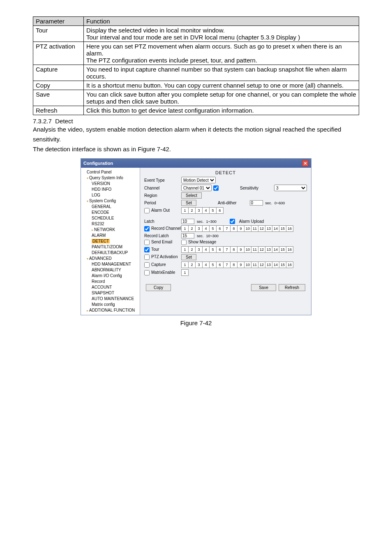 The width and height of the screenshot is (392, 555). Describe the element at coordinates (237, 265) in the screenshot. I see `capture-channel-grid: 12345678910111213141516` at that location.